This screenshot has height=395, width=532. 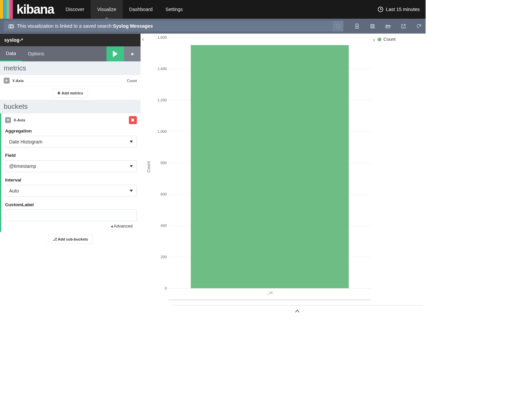 What do you see at coordinates (160, 226) in the screenshot?
I see `y-tick-label: 400` at bounding box center [160, 226].